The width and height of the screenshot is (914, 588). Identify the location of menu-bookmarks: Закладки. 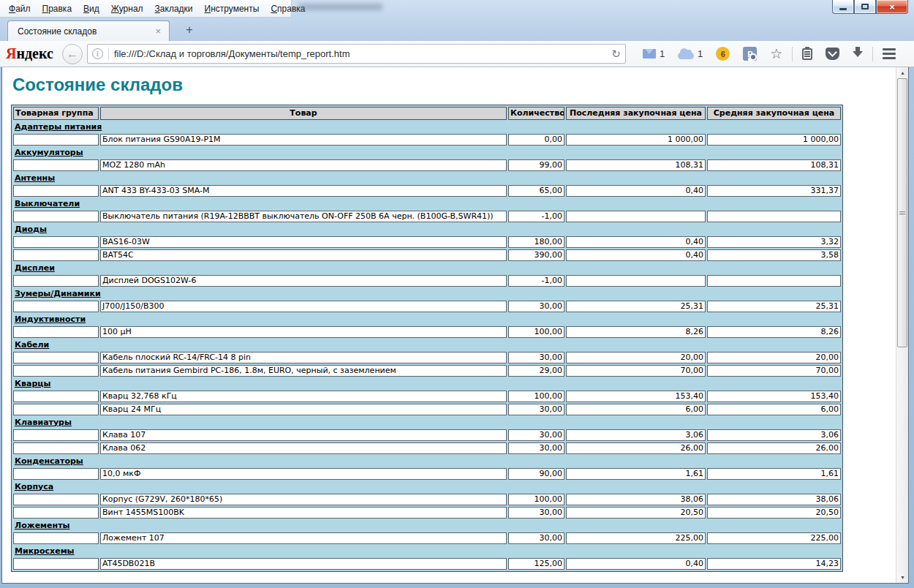
(174, 9).